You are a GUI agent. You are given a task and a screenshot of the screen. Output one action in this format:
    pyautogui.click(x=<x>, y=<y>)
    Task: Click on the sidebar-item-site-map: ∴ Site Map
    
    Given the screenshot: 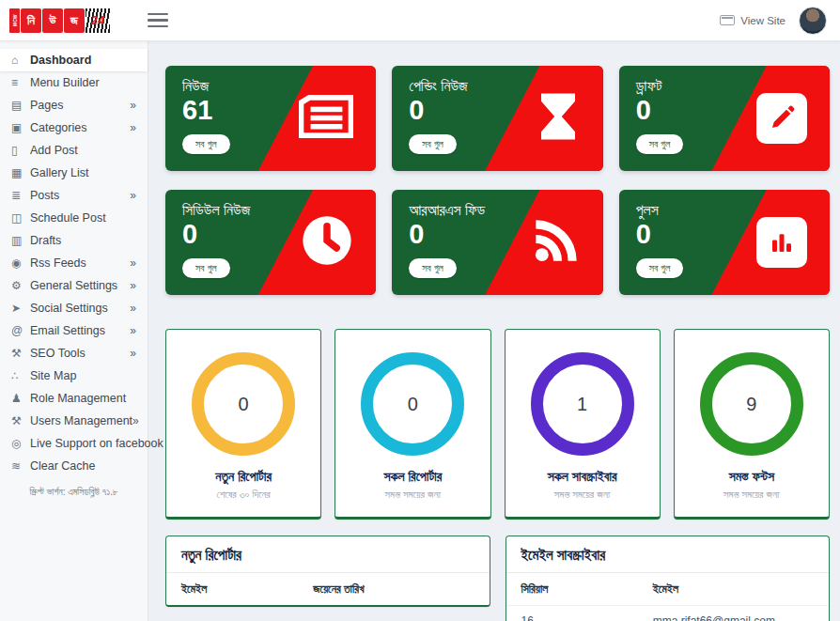 What is the action you would take?
    pyautogui.click(x=73, y=376)
    